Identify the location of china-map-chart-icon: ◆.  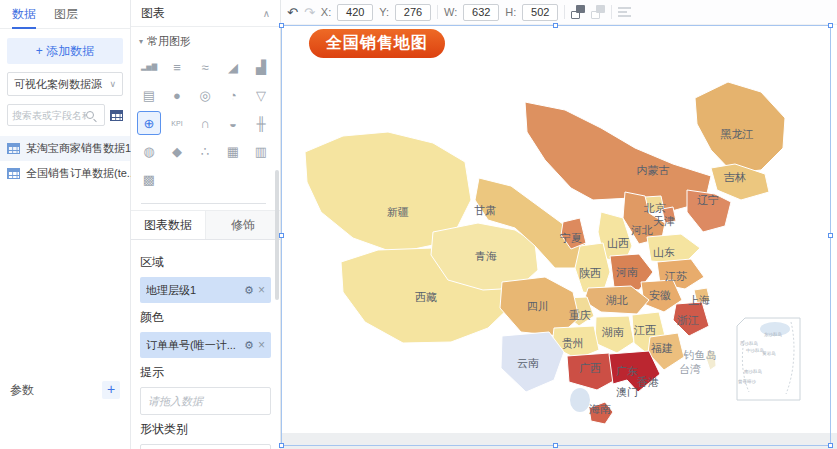
(177, 151).